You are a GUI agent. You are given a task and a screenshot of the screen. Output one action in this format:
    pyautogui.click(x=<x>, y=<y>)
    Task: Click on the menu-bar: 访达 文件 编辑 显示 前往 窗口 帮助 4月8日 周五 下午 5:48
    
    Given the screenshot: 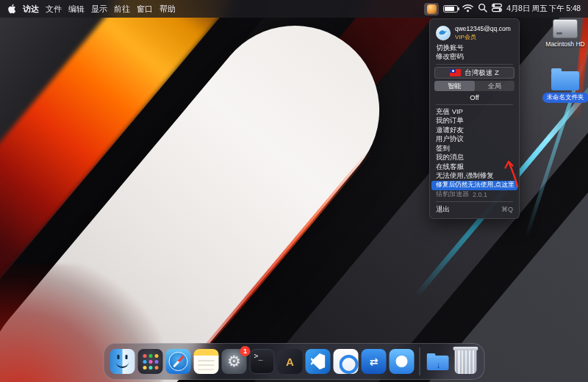 What is the action you would take?
    pyautogui.click(x=294, y=9)
    